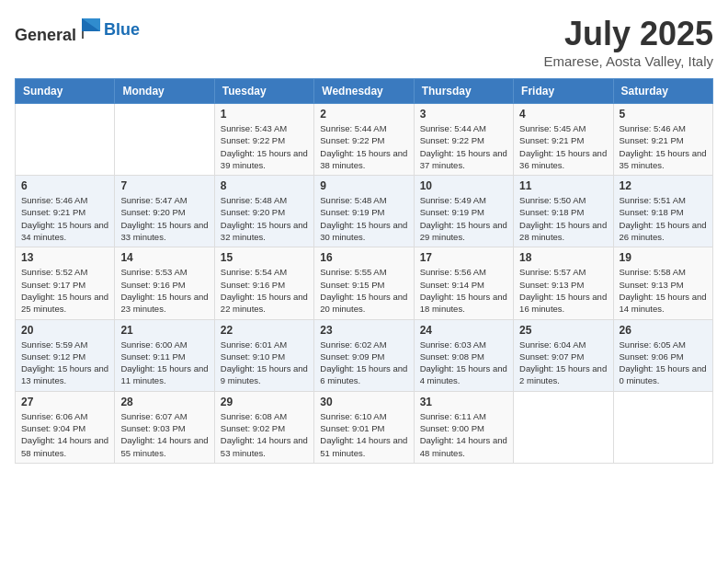  I want to click on day-number: 12, so click(664, 186).